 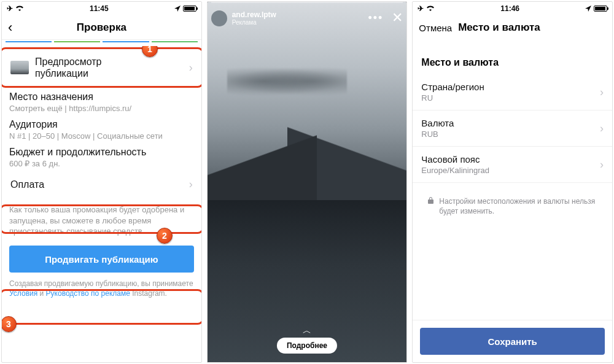 I want to click on currency-value: RUB, so click(x=437, y=134).